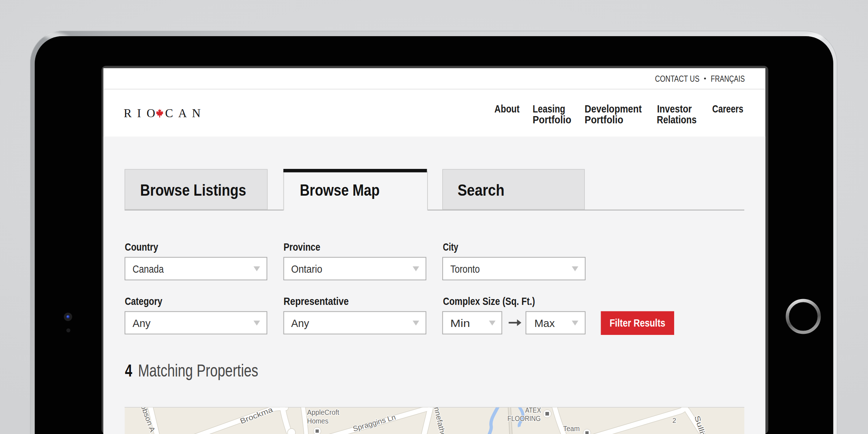 The width and height of the screenshot is (868, 434). I want to click on svg-text: Toronto, so click(465, 269).